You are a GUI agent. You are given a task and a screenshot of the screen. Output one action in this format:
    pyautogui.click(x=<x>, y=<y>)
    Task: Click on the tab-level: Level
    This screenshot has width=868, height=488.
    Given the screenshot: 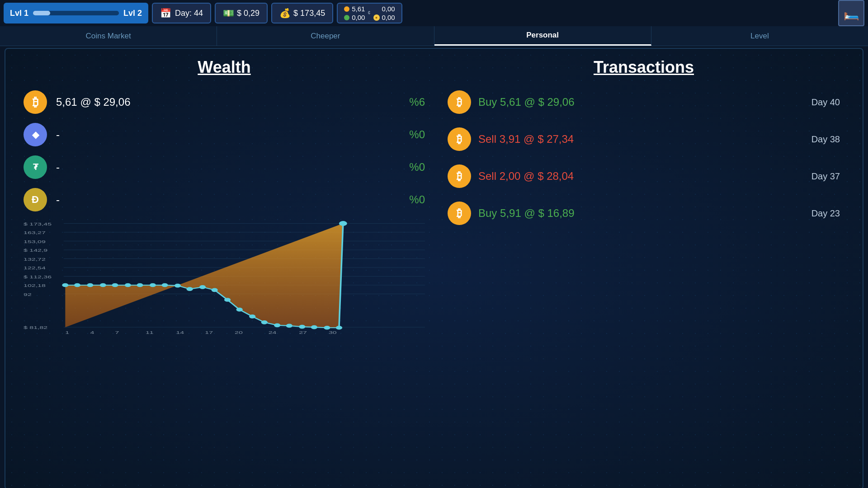 What is the action you would take?
    pyautogui.click(x=760, y=36)
    